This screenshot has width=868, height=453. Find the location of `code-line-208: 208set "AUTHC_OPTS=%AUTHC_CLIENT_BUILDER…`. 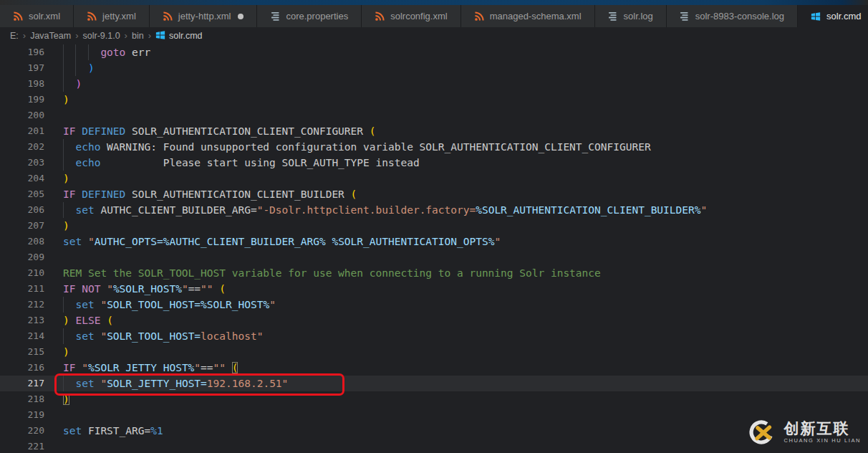

code-line-208: 208set "AUTHC_OPTS=%AUTHC_CLIENT_BUILDER… is located at coordinates (434, 242).